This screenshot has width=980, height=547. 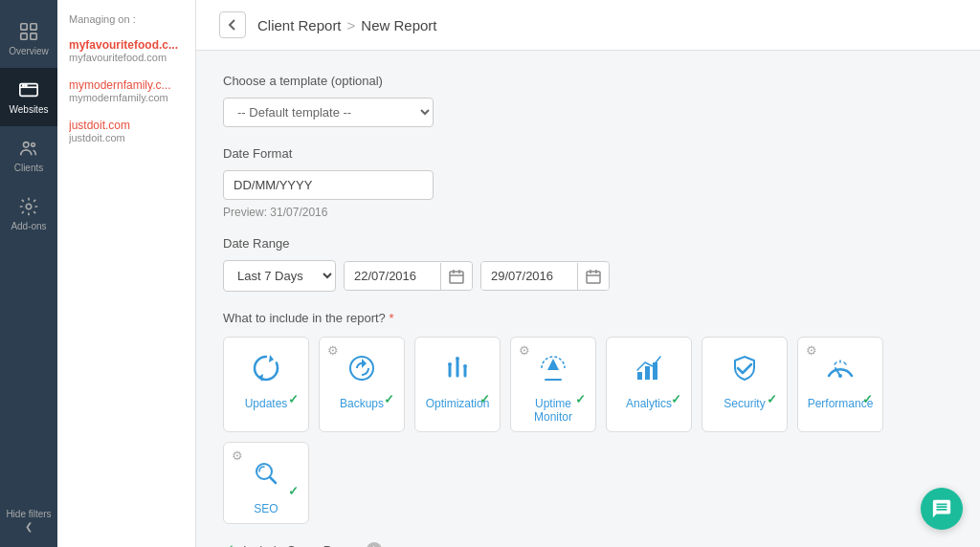 What do you see at coordinates (126, 274) in the screenshot?
I see `sidebar: Managing on : myfavouritefood.c... myfav…` at bounding box center [126, 274].